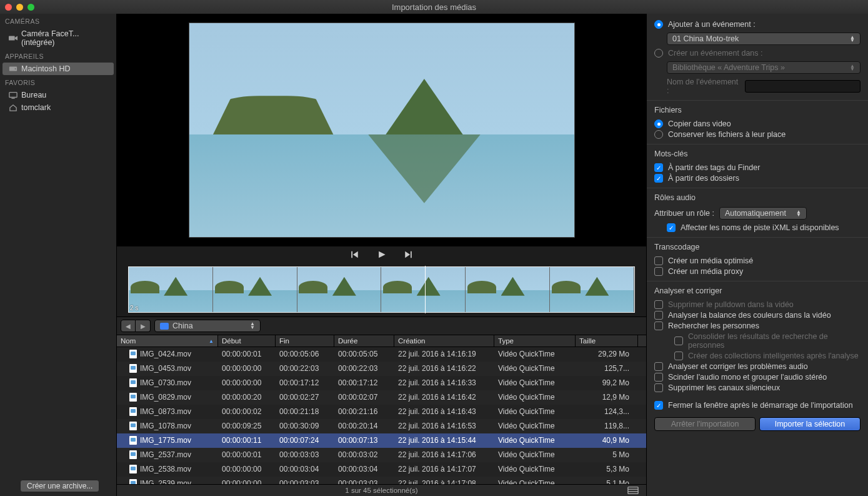  Describe the element at coordinates (60, 486) in the screenshot. I see `create-archive-button: Créer une archive...` at that location.